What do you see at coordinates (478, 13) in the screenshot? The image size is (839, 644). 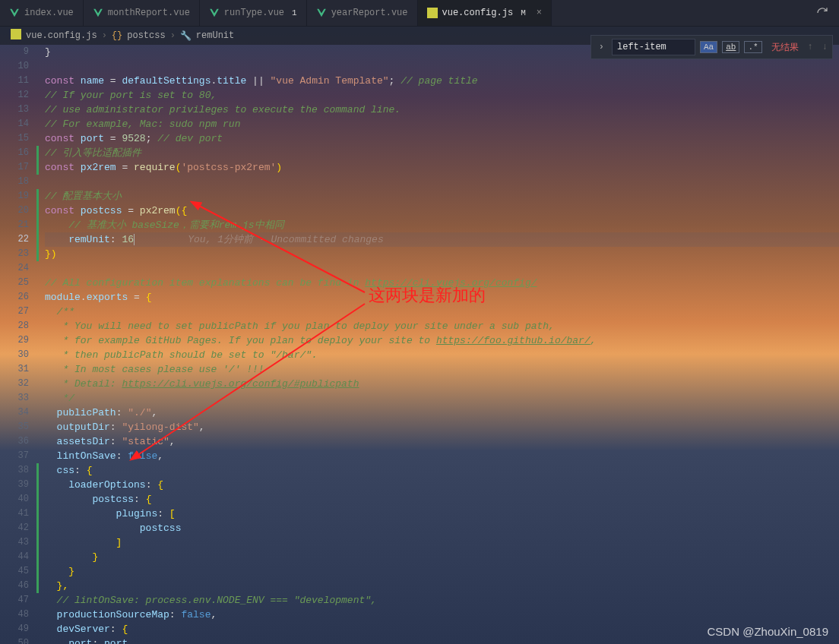 I see `tab-label: vue.config.js` at bounding box center [478, 13].